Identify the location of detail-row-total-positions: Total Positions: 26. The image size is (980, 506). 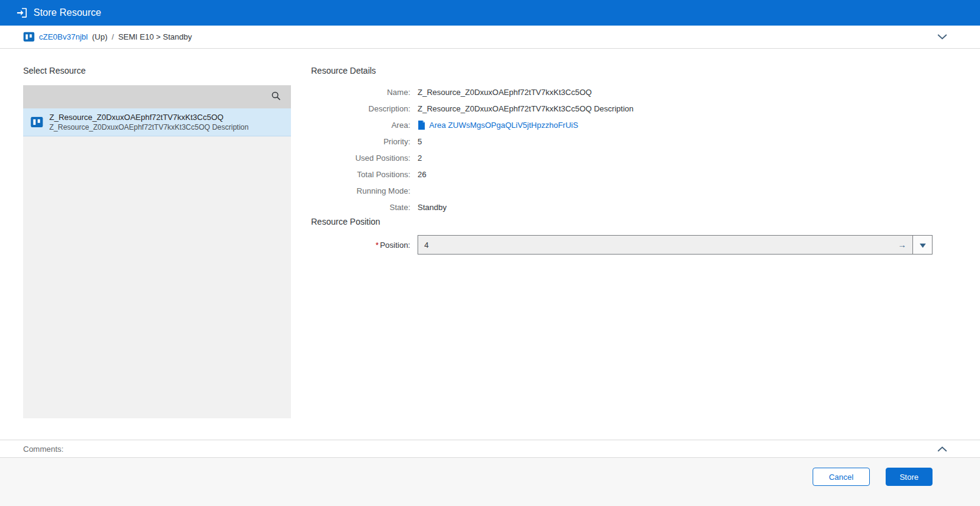
(622, 174).